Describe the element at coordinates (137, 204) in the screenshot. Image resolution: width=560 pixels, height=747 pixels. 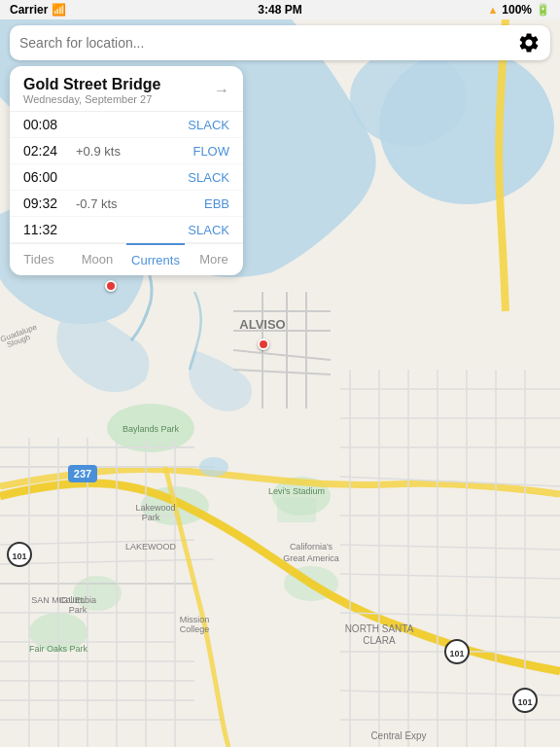
I see `tide-speed: -0.7 kts` at that location.